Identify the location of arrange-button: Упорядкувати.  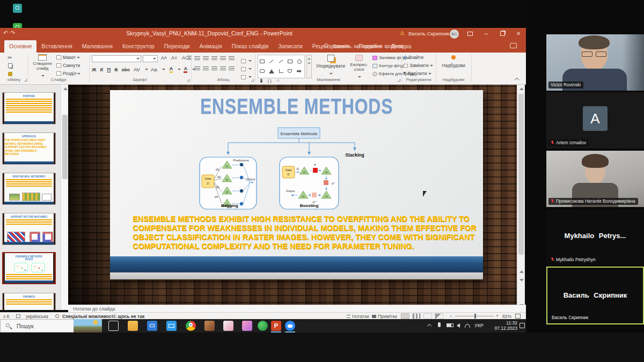
(331, 67).